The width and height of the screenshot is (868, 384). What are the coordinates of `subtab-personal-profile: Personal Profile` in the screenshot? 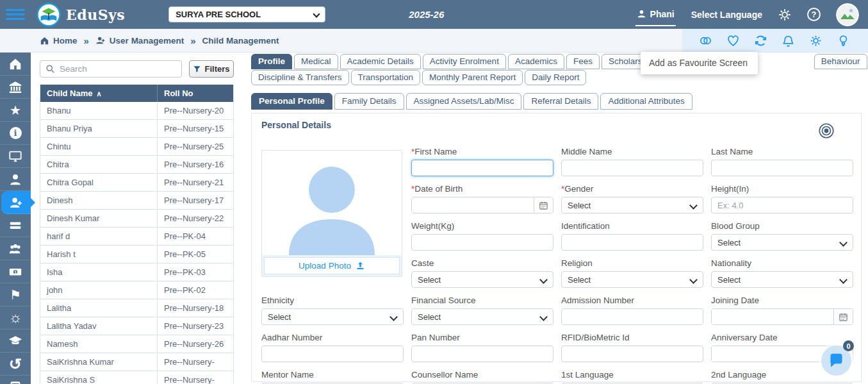 It's located at (292, 101).